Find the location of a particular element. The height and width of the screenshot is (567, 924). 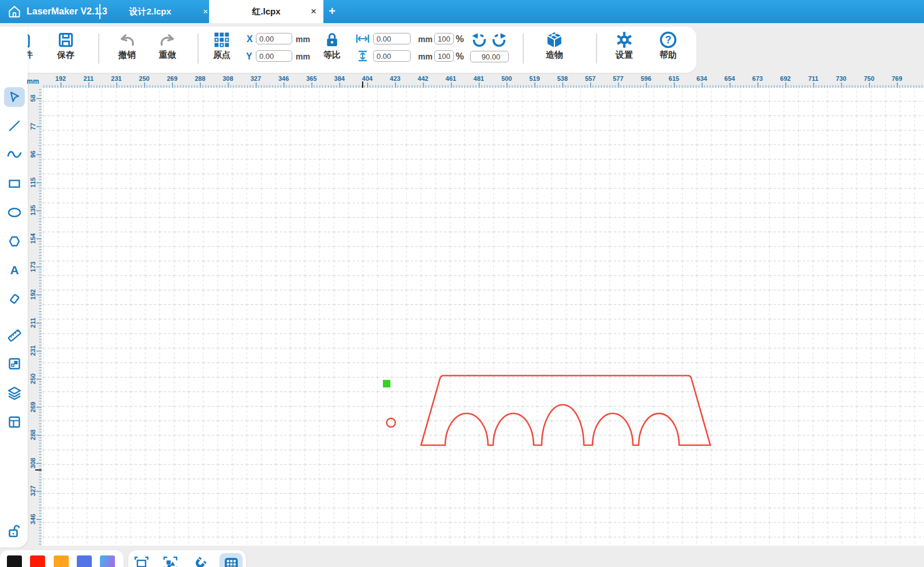

height-percent-input is located at coordinates (444, 56).